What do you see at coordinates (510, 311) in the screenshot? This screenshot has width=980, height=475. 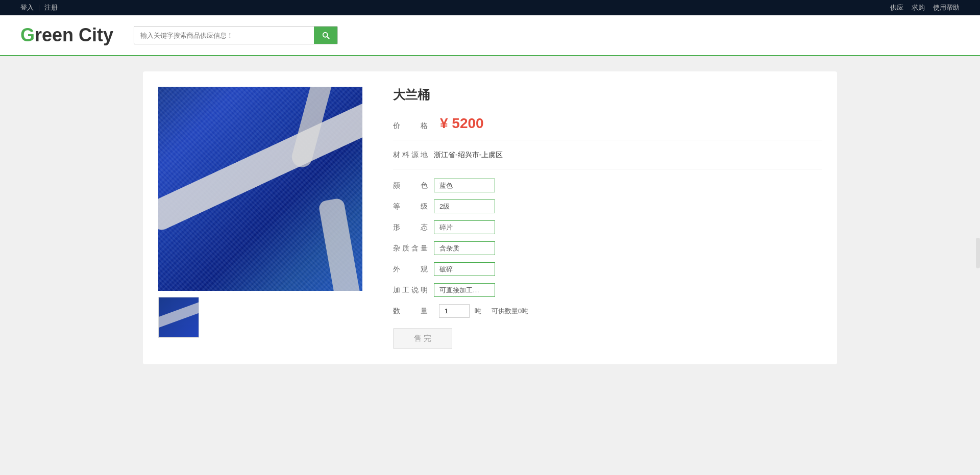 I see `available-qty: 可供数量0吨` at bounding box center [510, 311].